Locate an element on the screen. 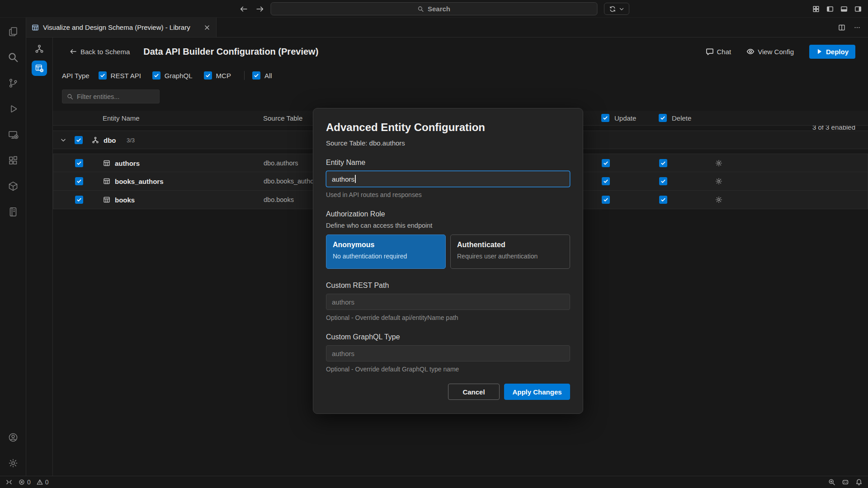 The width and height of the screenshot is (868, 488). search-placeholder: Search is located at coordinates (439, 9).